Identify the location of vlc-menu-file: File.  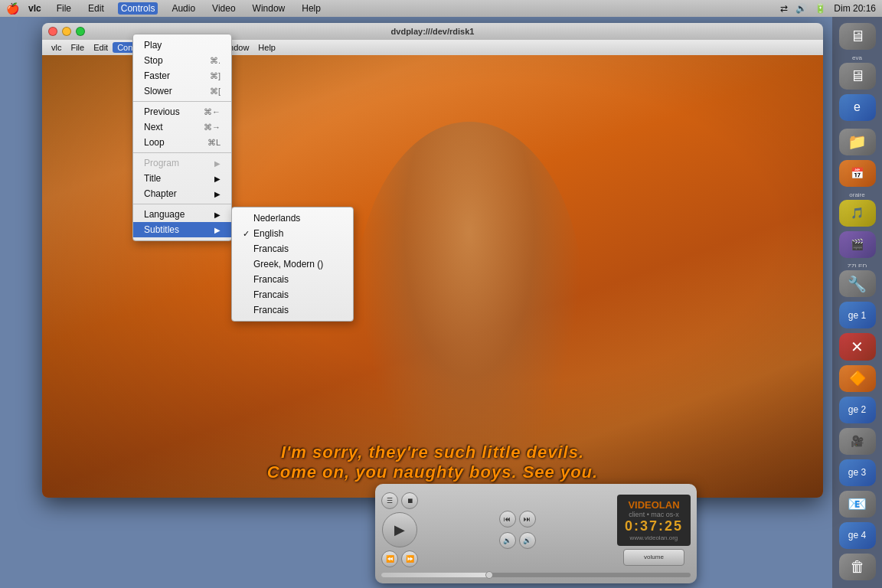
(77, 47).